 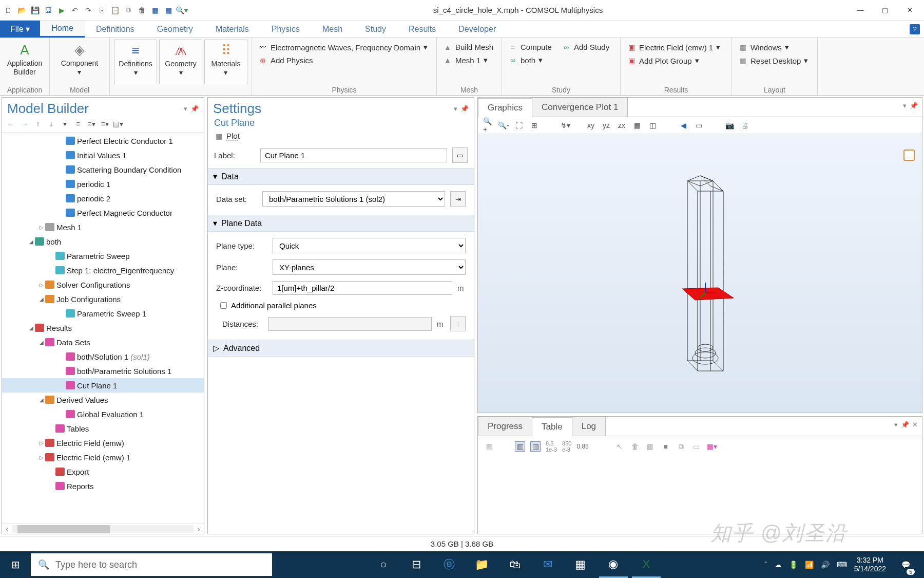 What do you see at coordinates (885, 10) in the screenshot?
I see `maximize-button: ▢` at bounding box center [885, 10].